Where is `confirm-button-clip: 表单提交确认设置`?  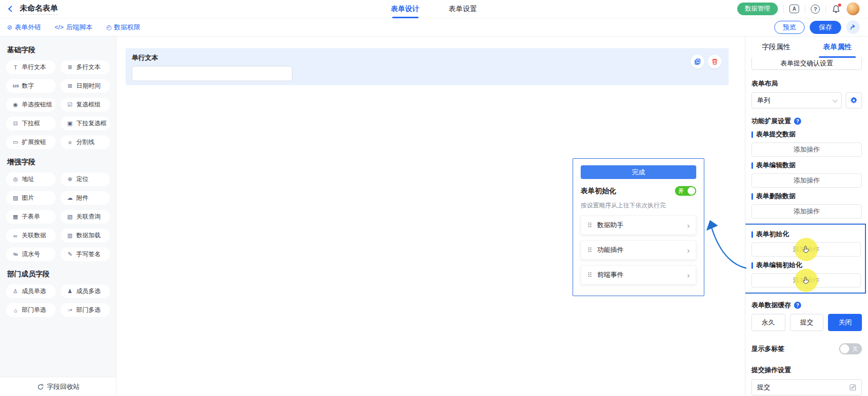 confirm-button-clip: 表单提交确认设置 is located at coordinates (807, 64).